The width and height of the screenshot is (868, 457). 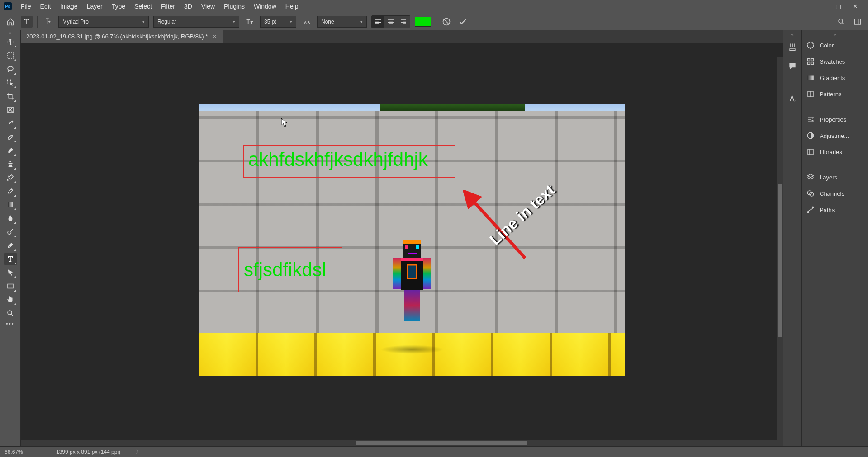 I want to click on menu-help: Help, so click(x=292, y=6).